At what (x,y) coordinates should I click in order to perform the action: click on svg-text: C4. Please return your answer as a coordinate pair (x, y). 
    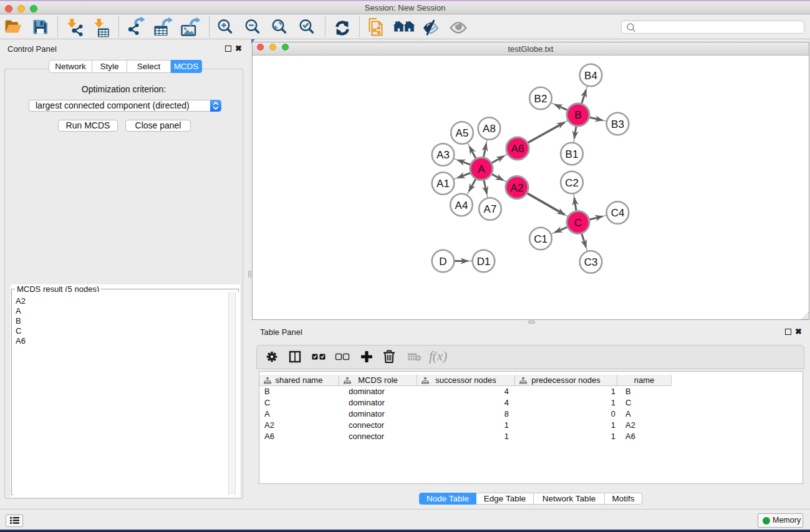
    Looking at the image, I should click on (618, 213).